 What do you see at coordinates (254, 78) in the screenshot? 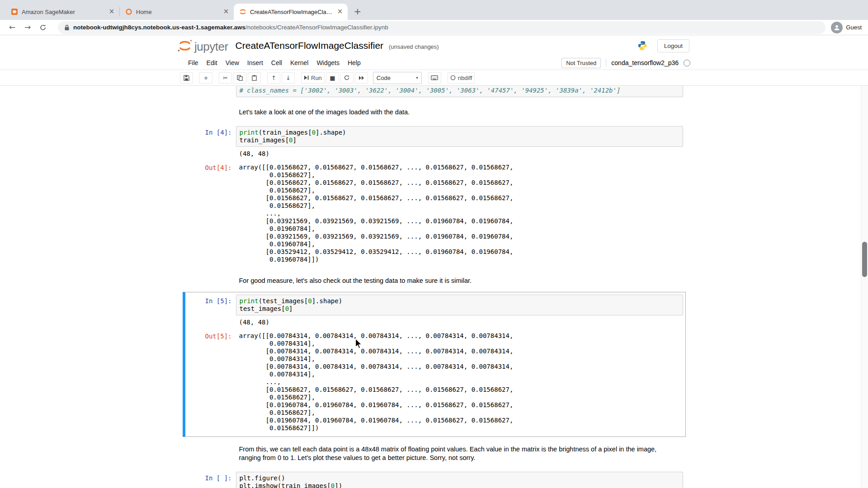
I see `paste-icon` at bounding box center [254, 78].